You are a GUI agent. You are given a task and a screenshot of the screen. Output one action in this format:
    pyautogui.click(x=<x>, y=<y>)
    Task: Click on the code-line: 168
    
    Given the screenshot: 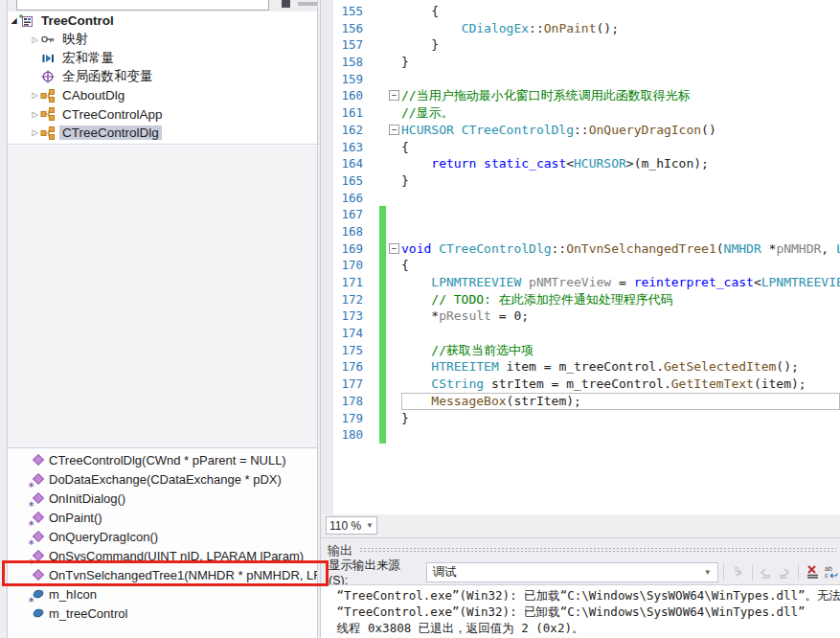 What is the action you would take?
    pyautogui.click(x=580, y=232)
    